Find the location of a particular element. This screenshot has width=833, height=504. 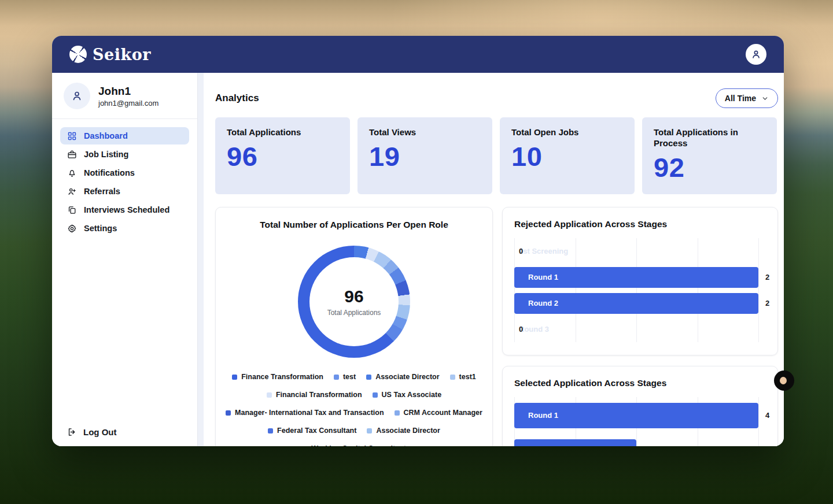

stat-value: 96 is located at coordinates (282, 156).